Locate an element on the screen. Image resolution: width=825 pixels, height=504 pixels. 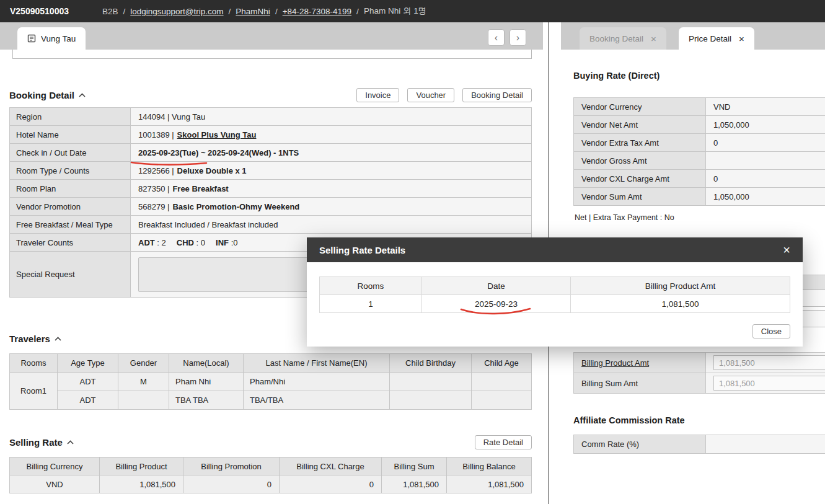
name-local-cell: Pham Nhi is located at coordinates (206, 382).